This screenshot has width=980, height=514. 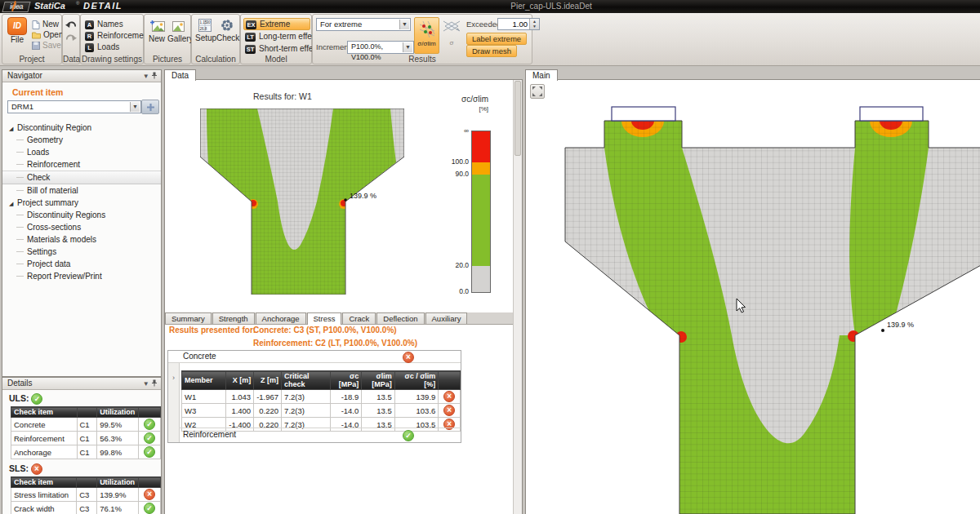 I want to click on scale-tick-90: 90.0, so click(x=454, y=174).